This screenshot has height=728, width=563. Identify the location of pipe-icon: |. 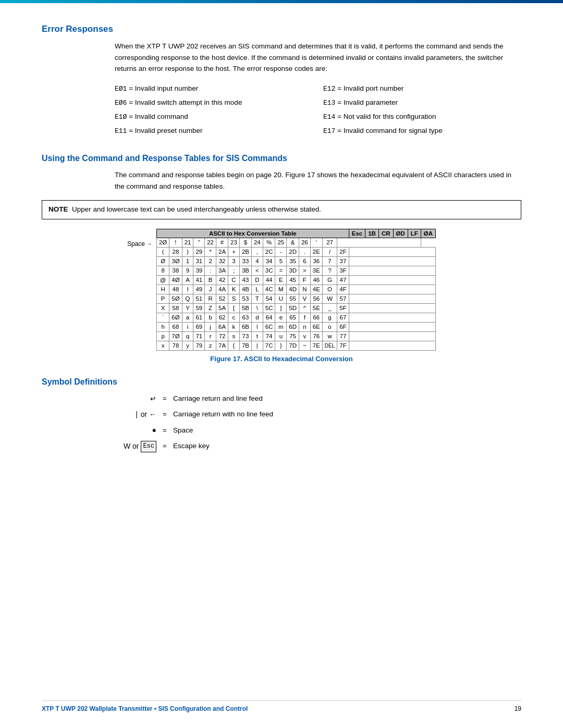
(137, 414).